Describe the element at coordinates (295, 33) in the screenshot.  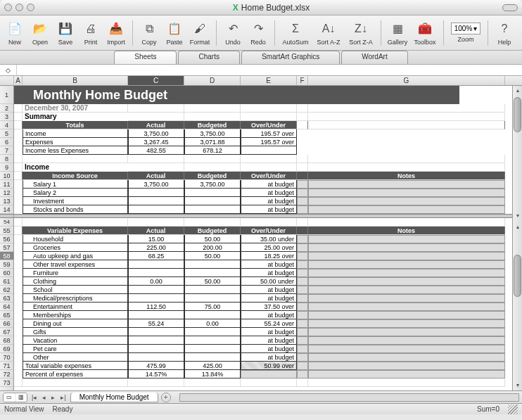
I see `autosum-button: ΣAutoSum` at that location.